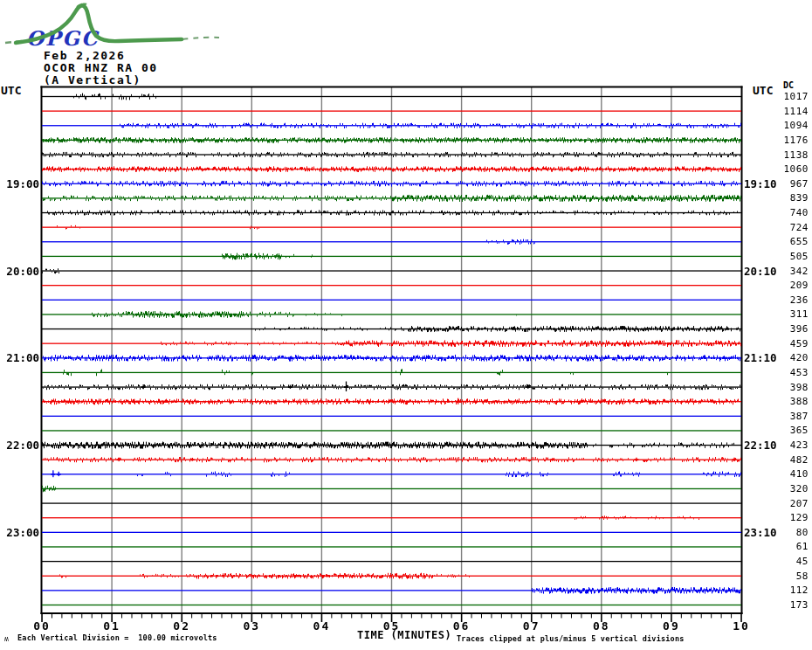  What do you see at coordinates (793, 96) in the screenshot?
I see `dc-value: 1017` at bounding box center [793, 96].